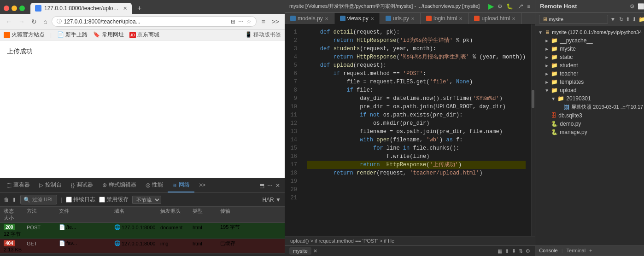 This screenshot has width=644, height=256. What do you see at coordinates (181, 185) in the screenshot?
I see `devtools-tab-network: ≋ 网络` at bounding box center [181, 185].